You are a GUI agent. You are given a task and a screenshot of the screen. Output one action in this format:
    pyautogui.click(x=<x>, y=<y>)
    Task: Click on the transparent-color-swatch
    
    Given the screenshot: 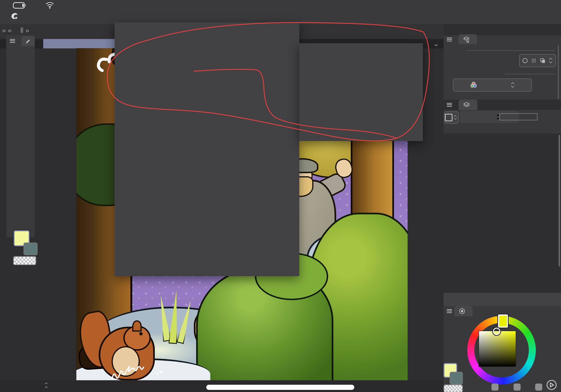 What is the action you would take?
    pyautogui.click(x=25, y=261)
    